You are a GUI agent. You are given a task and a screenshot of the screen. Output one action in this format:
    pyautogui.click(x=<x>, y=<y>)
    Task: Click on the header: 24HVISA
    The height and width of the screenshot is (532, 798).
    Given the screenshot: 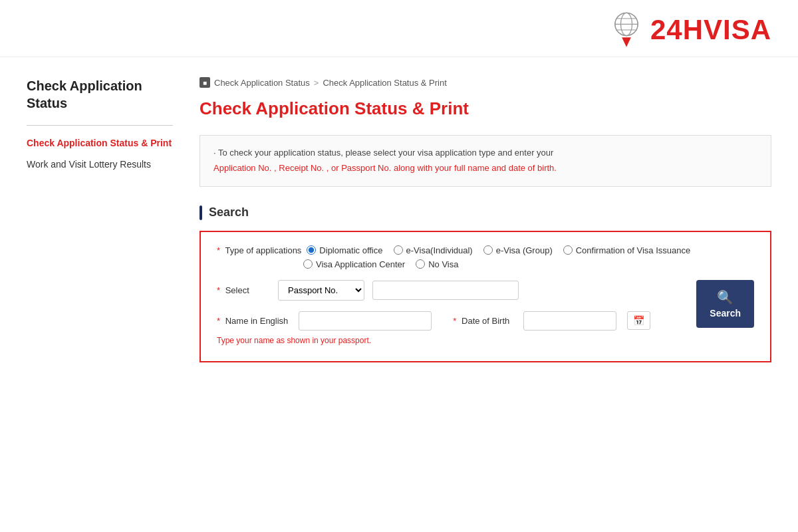 What is the action you would take?
    pyautogui.click(x=399, y=29)
    